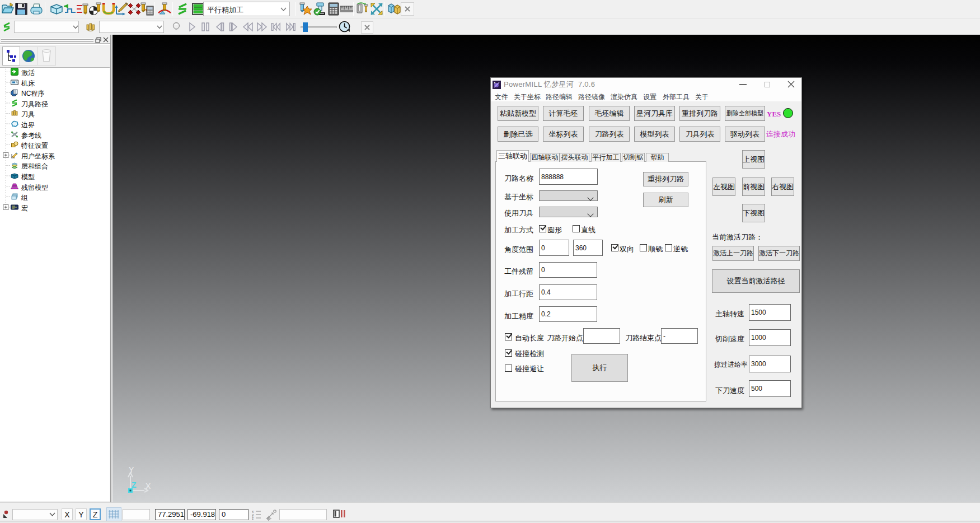 Image resolution: width=980 pixels, height=523 pixels. I want to click on svg-text: Y, so click(132, 470).